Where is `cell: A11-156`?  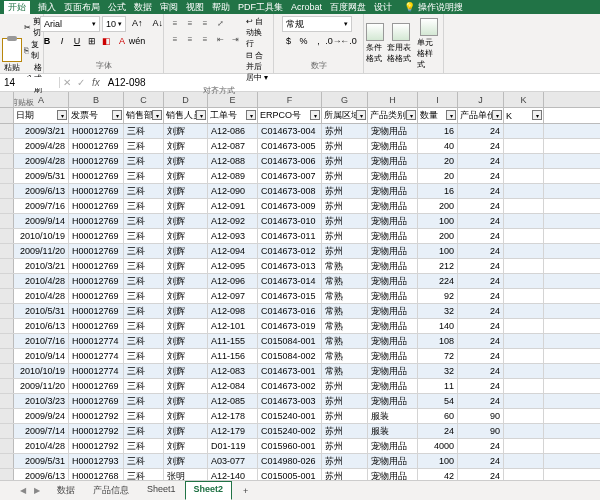 cell: A11-156 is located at coordinates (233, 356).